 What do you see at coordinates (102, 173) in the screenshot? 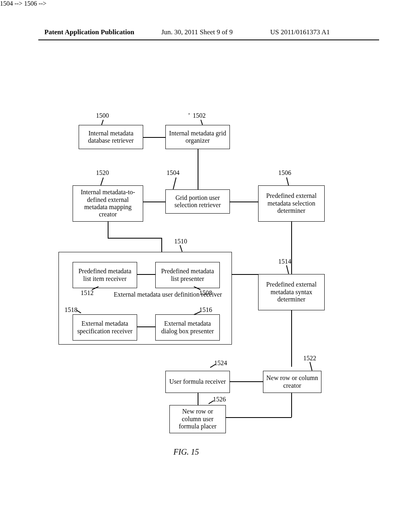
I see `ref-1520: 1520` at bounding box center [102, 173].